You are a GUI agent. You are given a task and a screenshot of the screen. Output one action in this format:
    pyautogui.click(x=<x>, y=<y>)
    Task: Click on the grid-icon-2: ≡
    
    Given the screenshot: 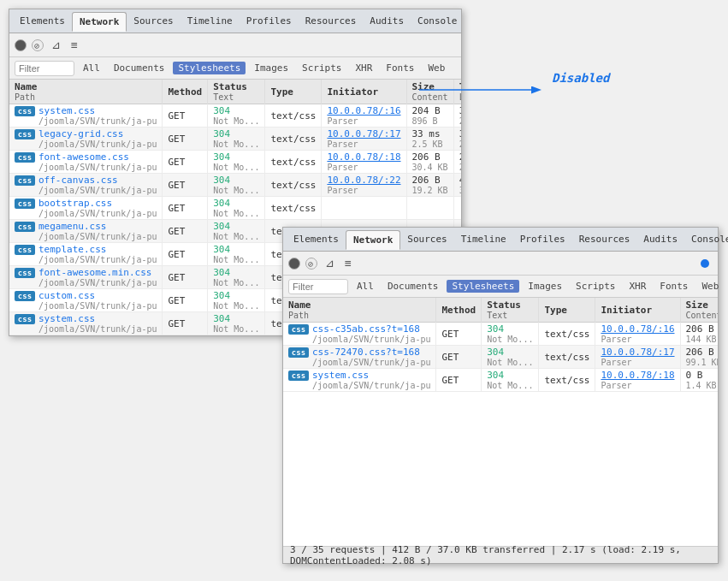 What is the action you would take?
    pyautogui.click(x=348, y=264)
    